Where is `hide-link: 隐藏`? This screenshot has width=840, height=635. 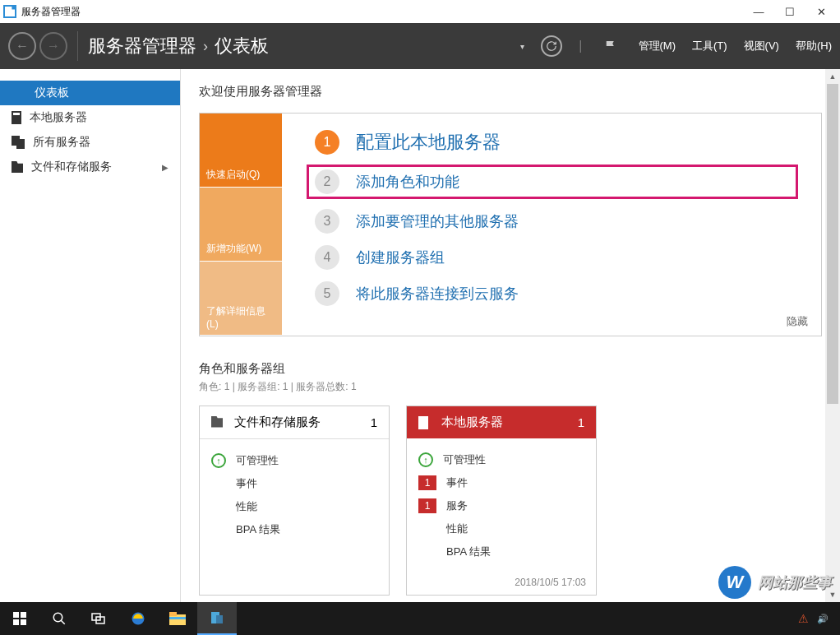
hide-link: 隐藏 is located at coordinates (797, 322).